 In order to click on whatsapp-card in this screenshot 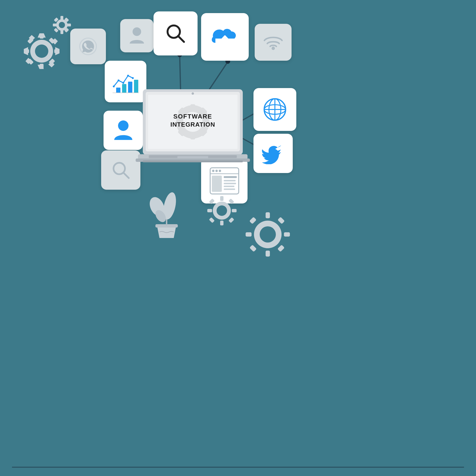, I will do `click(88, 46)`.